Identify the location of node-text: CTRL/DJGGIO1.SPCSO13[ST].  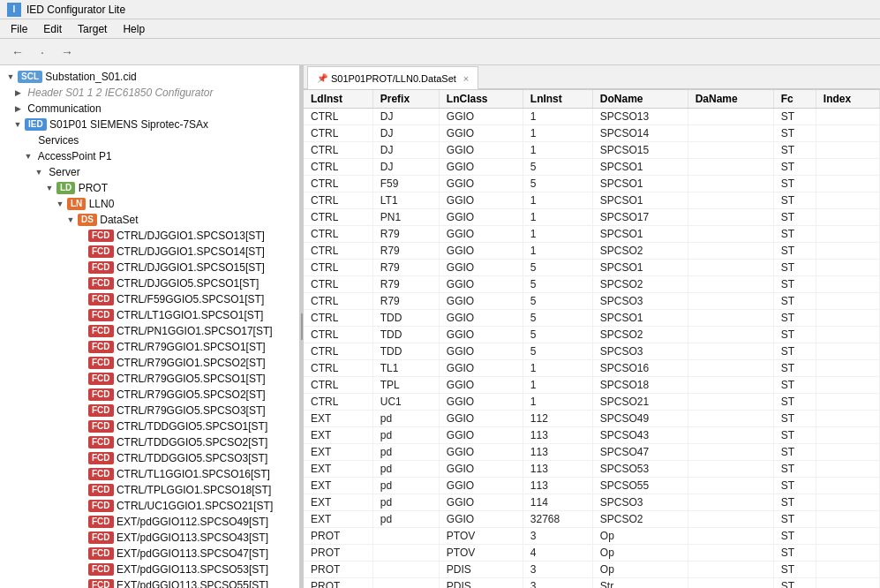
(189, 236).